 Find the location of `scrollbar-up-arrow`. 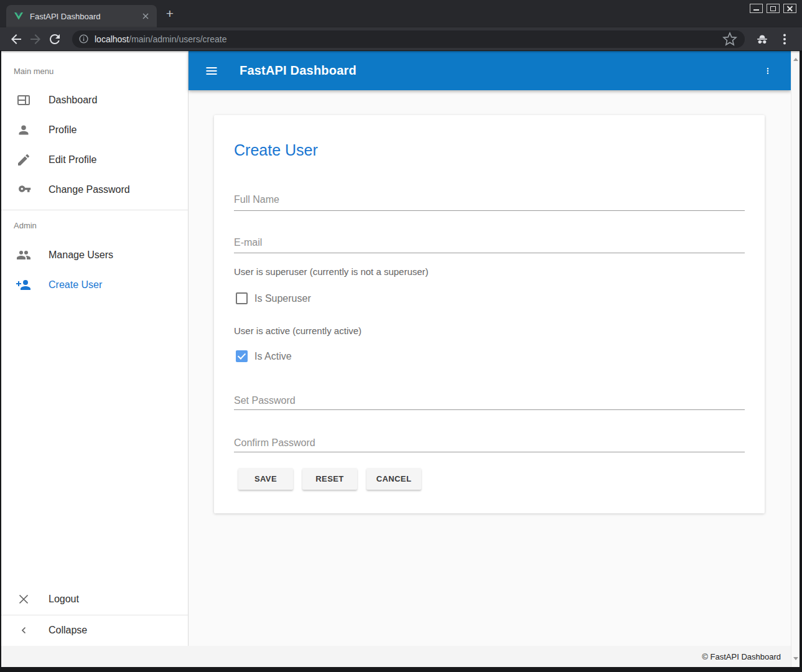

scrollbar-up-arrow is located at coordinates (796, 58).